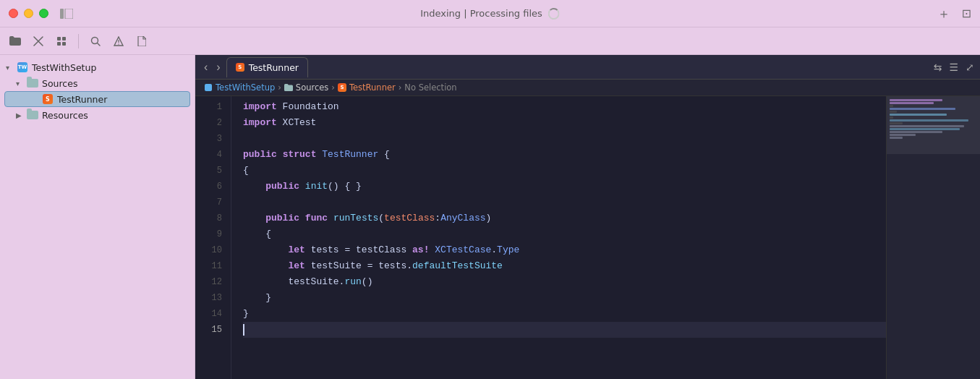 The image size is (980, 379). Describe the element at coordinates (208, 171) in the screenshot. I see `line-num-5: 5` at that location.